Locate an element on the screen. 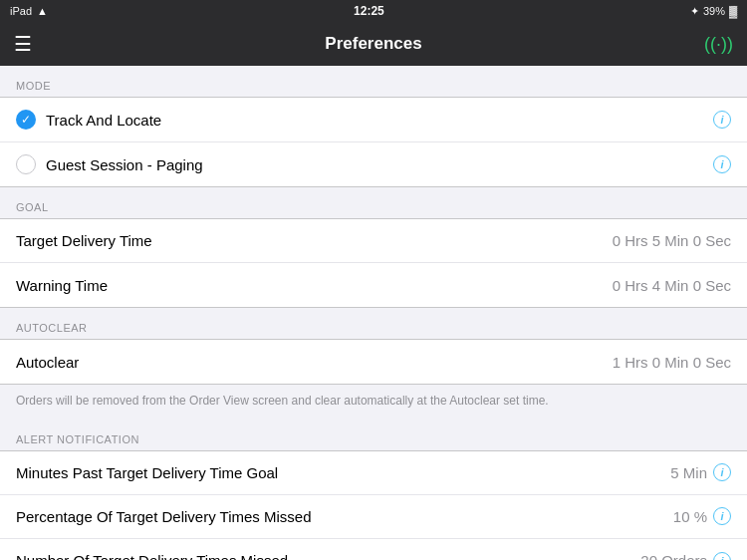 The image size is (747, 560). battery-icon: ▓ is located at coordinates (733, 11).